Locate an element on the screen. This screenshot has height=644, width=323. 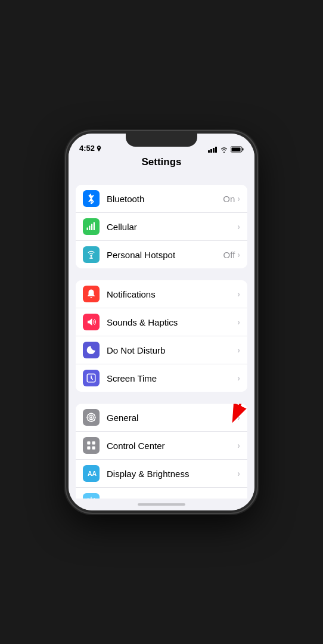
hotspot-row: Personal Hotspot Off › is located at coordinates (162, 255).